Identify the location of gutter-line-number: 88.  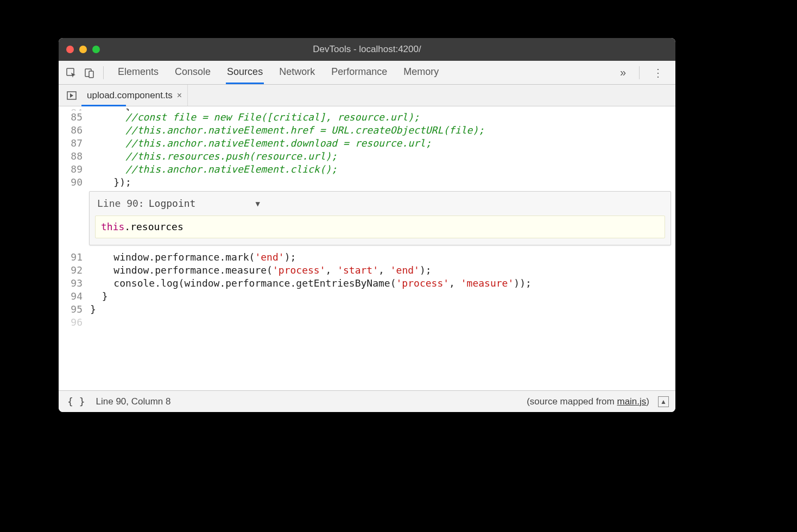
(73, 156).